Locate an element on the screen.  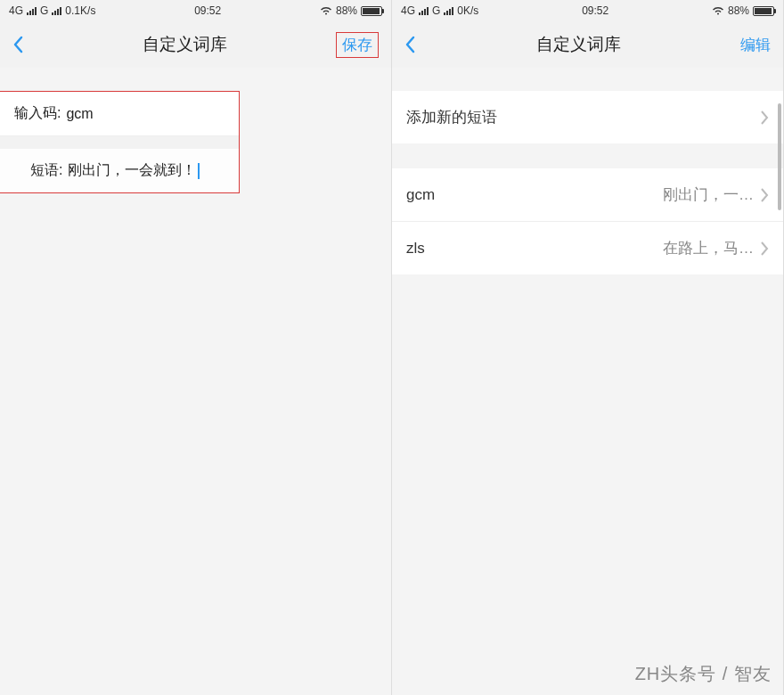
text-cursor-icon is located at coordinates (199, 171).